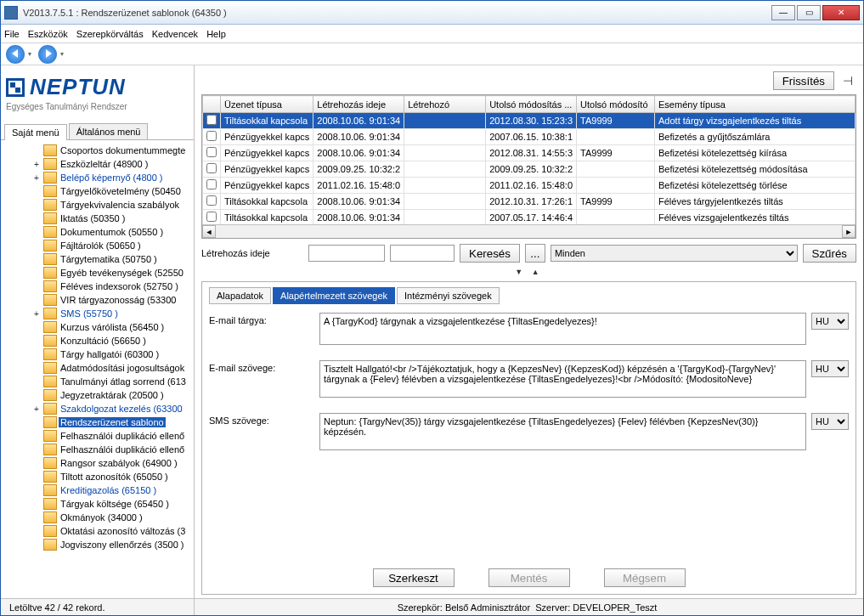 Image resolution: width=864 pixels, height=616 pixels. What do you see at coordinates (212, 105) in the screenshot?
I see `col-check` at bounding box center [212, 105].